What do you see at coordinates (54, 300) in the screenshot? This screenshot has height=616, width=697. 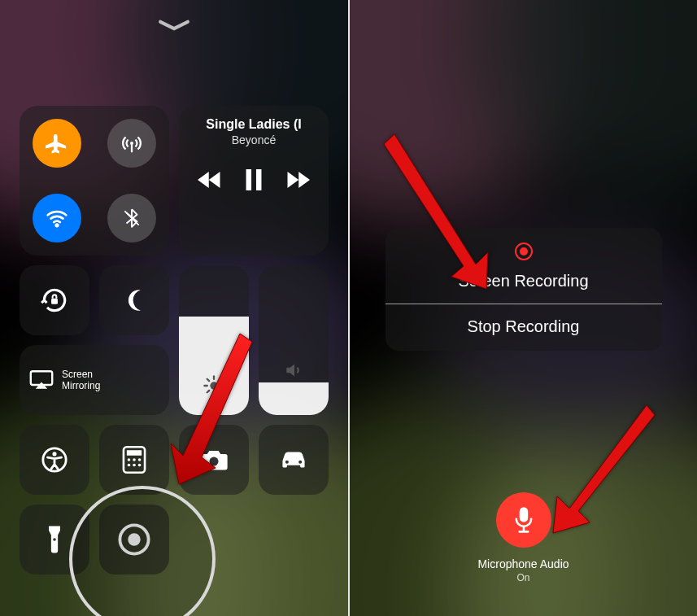 I see `rotation-lock-button` at bounding box center [54, 300].